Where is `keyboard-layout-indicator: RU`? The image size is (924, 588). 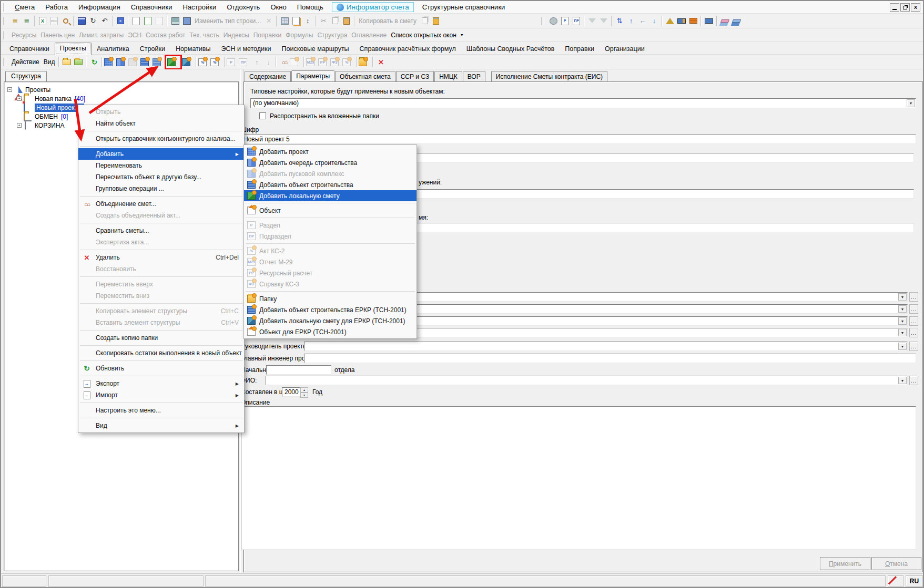
keyboard-layout-indicator: RU is located at coordinates (914, 581).